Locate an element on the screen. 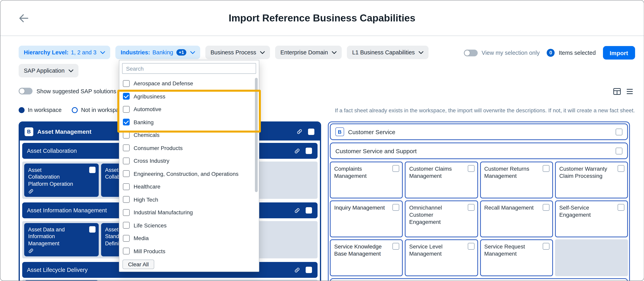 Image resolution: width=644 pixels, height=281 pixels. list-view-button is located at coordinates (630, 92).